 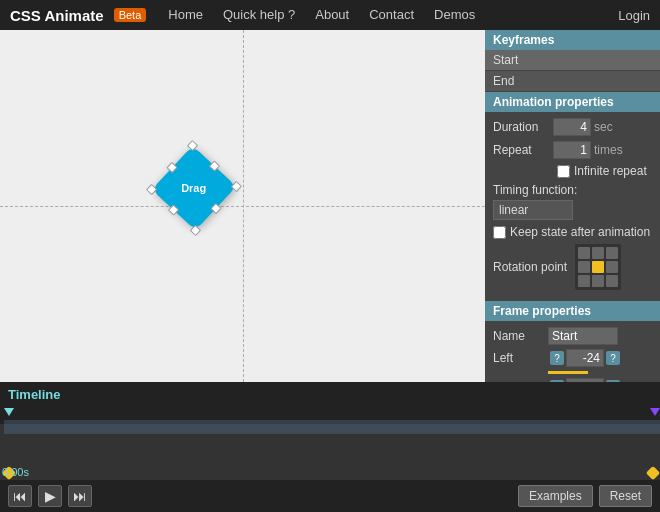 What do you see at coordinates (556, 496) in the screenshot?
I see `examples-button: Examples` at bounding box center [556, 496].